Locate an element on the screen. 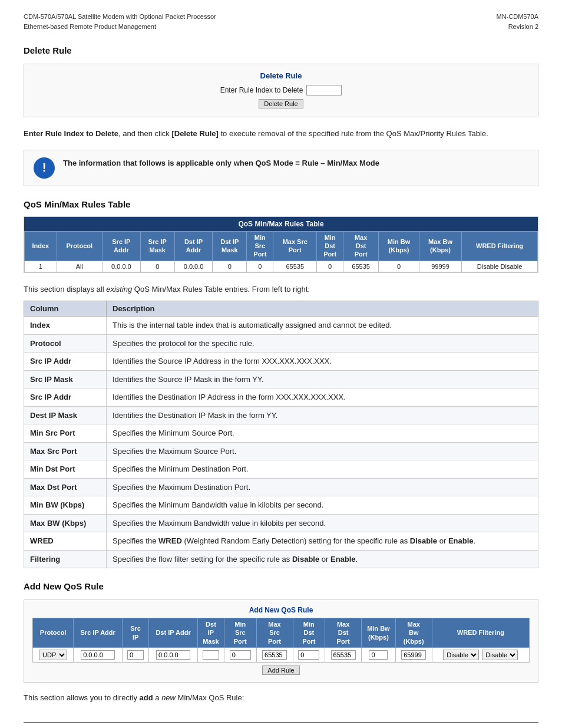 Image resolution: width=562 pixels, height=728 pixels. desc-row-max-bw: Max BW (Kbps) Specifies the Maximum Band… is located at coordinates (282, 523).